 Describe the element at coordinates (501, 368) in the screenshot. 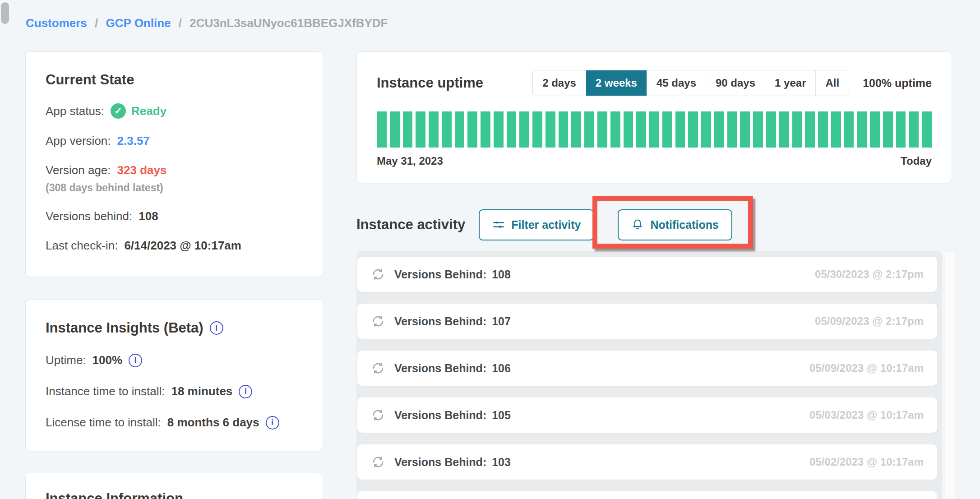

I see `activity-row-value: 106` at that location.